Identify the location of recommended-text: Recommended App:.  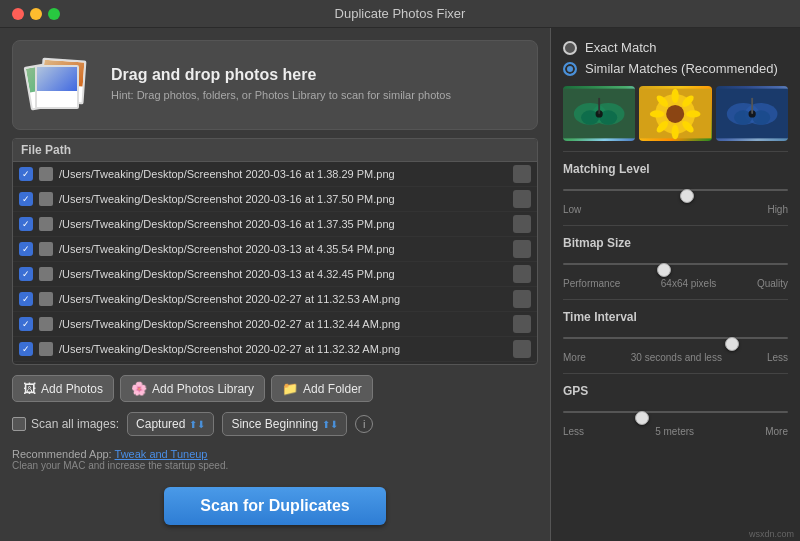
(62, 454).